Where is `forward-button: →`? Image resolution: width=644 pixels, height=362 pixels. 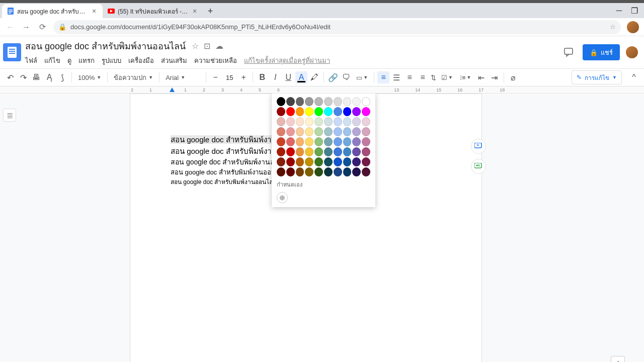
forward-button: → is located at coordinates (26, 27).